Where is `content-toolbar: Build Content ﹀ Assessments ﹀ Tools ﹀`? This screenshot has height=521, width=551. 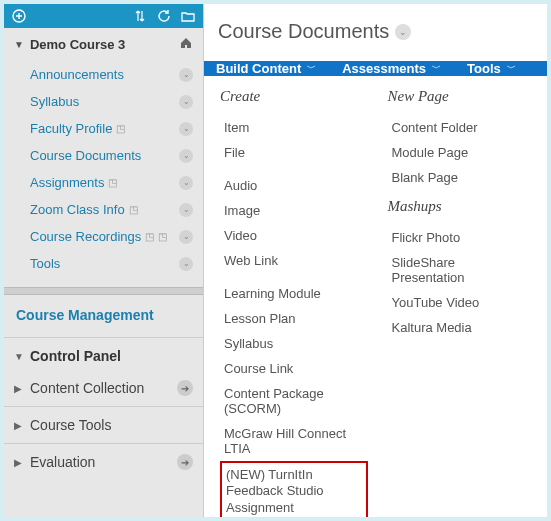
content-toolbar: Build Content ﹀ Assessments ﹀ Tools ﹀ is located at coordinates (376, 68).